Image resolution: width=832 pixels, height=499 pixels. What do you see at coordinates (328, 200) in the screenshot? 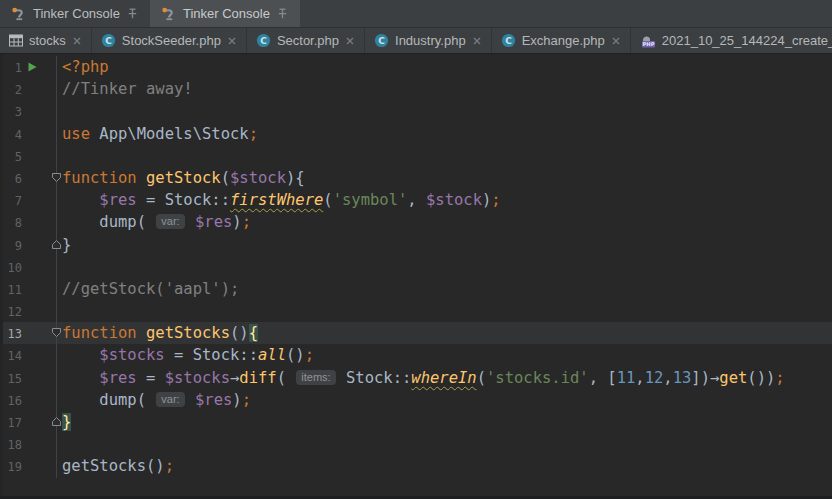
I see `token-pl: (` at bounding box center [328, 200].